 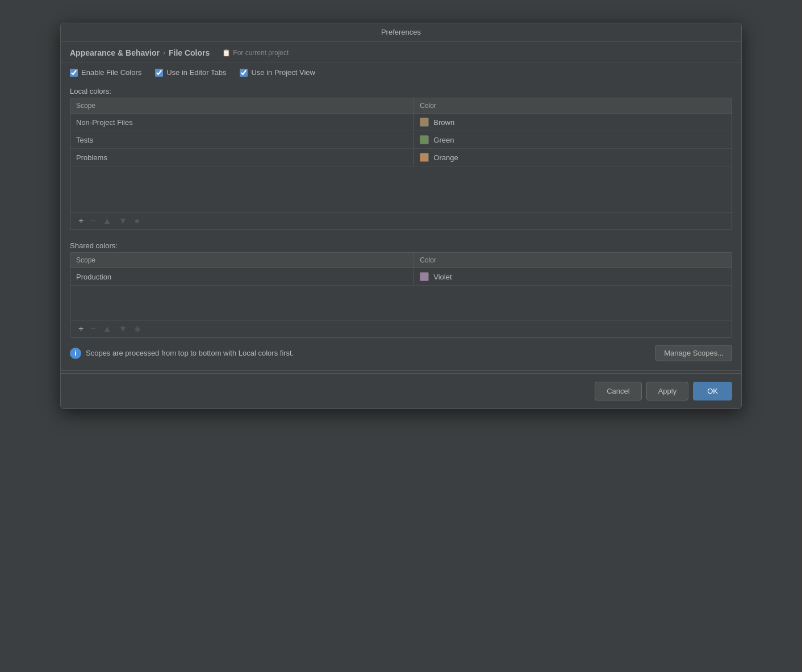 What do you see at coordinates (401, 123) in the screenshot?
I see `table-row: Non-Project Files Brown` at bounding box center [401, 123].